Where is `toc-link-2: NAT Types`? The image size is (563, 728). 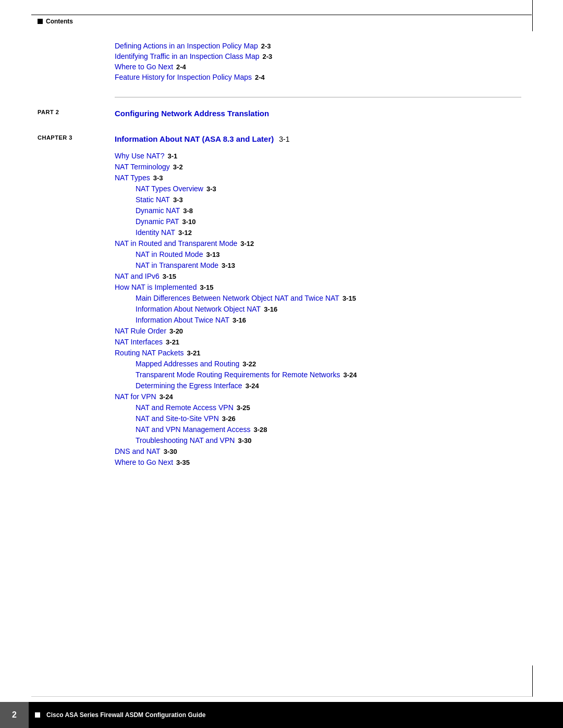
toc-link-2: NAT Types is located at coordinates (132, 178).